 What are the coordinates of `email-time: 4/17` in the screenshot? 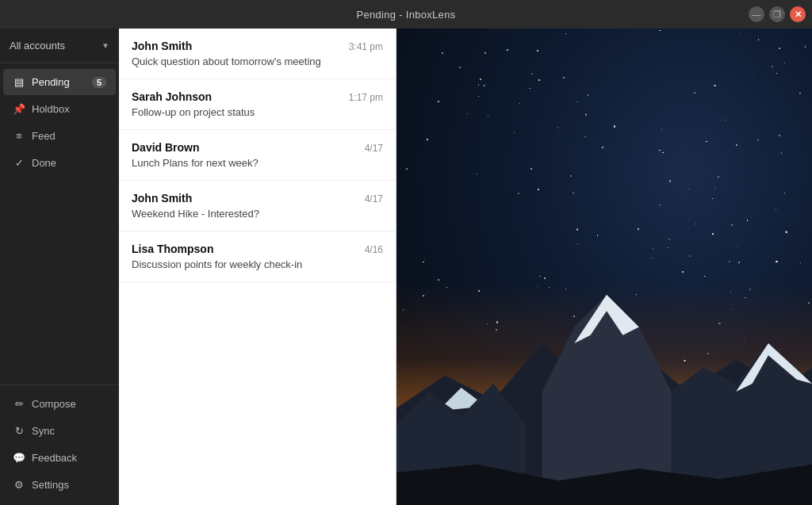 It's located at (374, 148).